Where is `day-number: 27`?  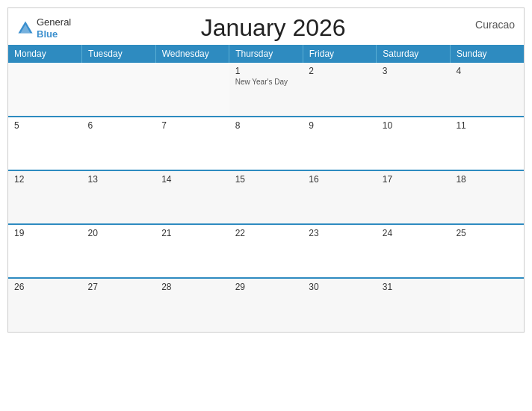
day-number: 27 is located at coordinates (120, 287).